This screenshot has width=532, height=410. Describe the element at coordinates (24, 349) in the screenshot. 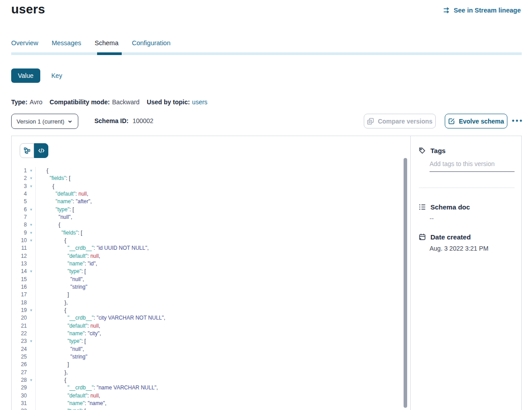

I see `line-gutter: 24` at that location.